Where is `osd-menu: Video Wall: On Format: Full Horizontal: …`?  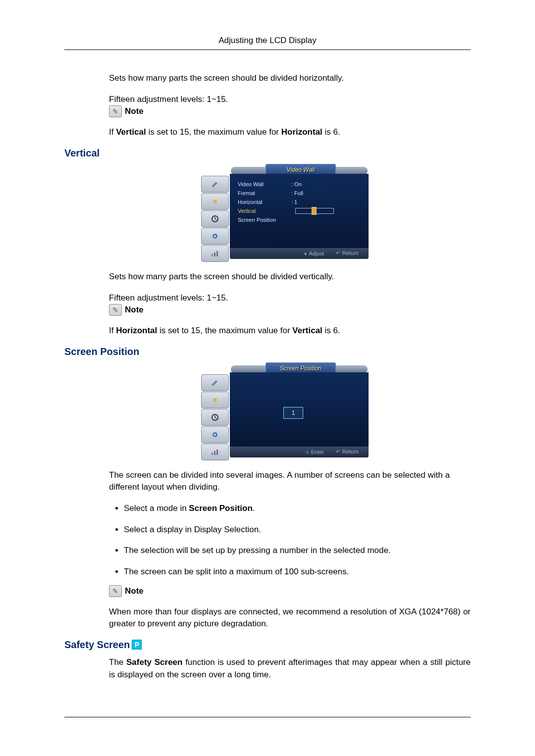
osd-menu: Video Wall: On Format: Full Horizontal: … is located at coordinates (286, 202).